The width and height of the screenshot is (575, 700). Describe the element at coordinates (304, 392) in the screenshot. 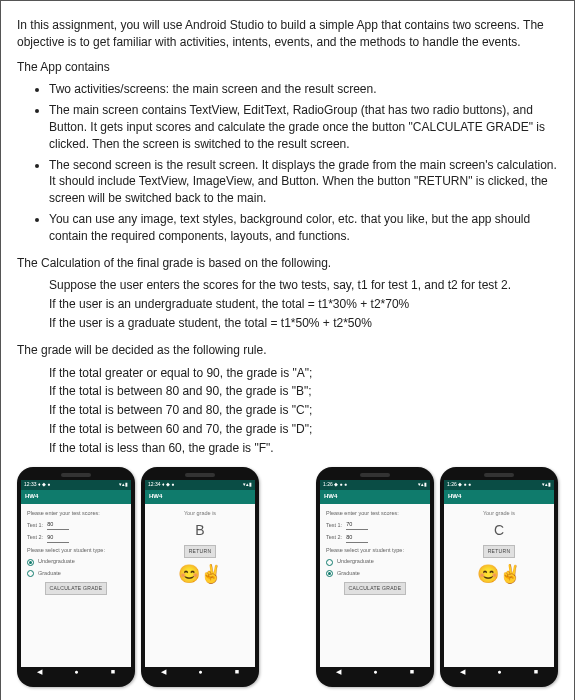

I see `rule-line: If the total is between 80 and 90, the g…` at that location.